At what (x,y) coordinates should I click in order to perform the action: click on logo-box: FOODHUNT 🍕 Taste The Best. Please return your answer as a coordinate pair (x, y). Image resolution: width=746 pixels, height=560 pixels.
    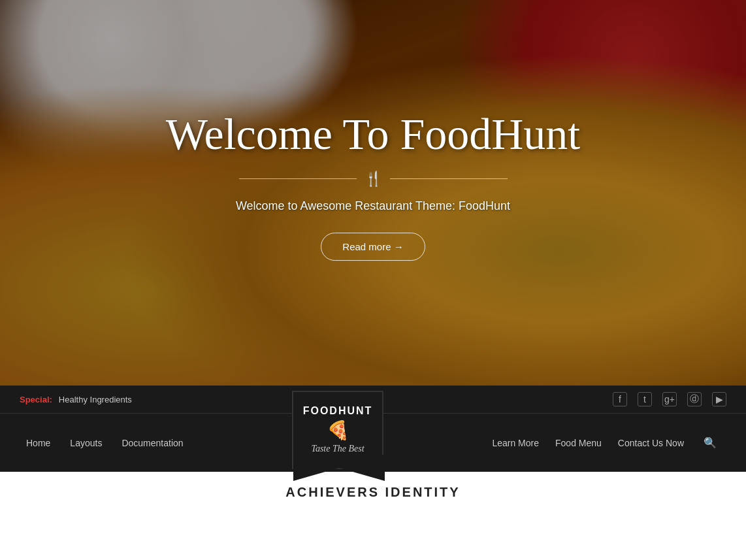
    Looking at the image, I should click on (338, 430).